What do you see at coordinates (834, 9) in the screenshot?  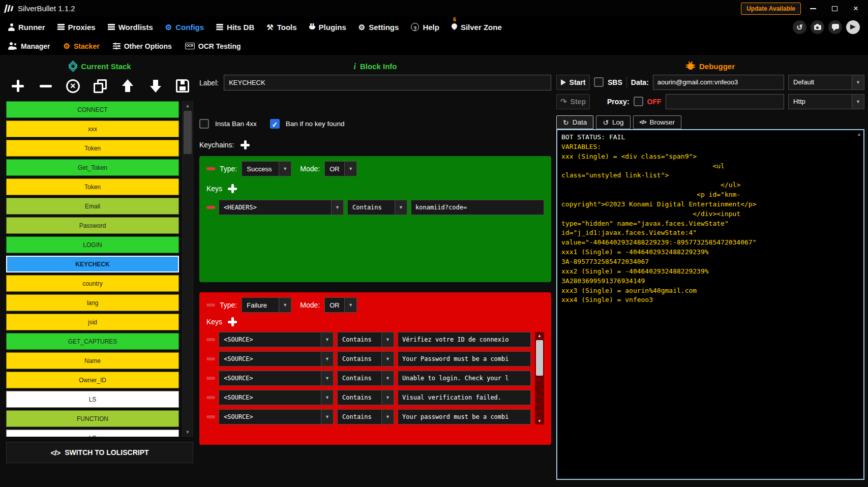 I see `maximize-button` at bounding box center [834, 9].